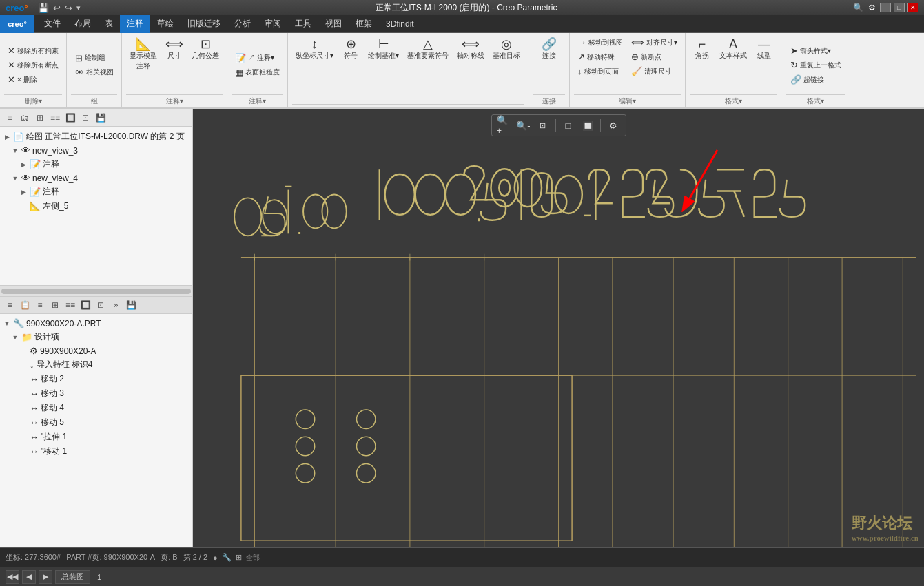 The width and height of the screenshot is (924, 586). I want to click on btn-move-to-page: ↓移动到页面, so click(600, 72).